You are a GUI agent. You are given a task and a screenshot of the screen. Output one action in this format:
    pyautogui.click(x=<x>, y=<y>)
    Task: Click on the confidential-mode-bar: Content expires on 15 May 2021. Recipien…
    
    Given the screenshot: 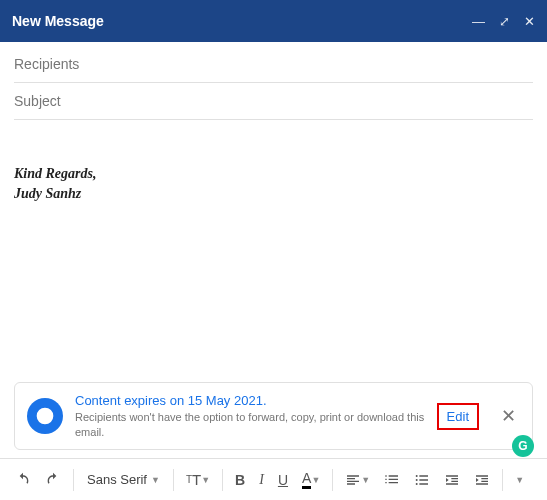 What is the action you would take?
    pyautogui.click(x=274, y=416)
    